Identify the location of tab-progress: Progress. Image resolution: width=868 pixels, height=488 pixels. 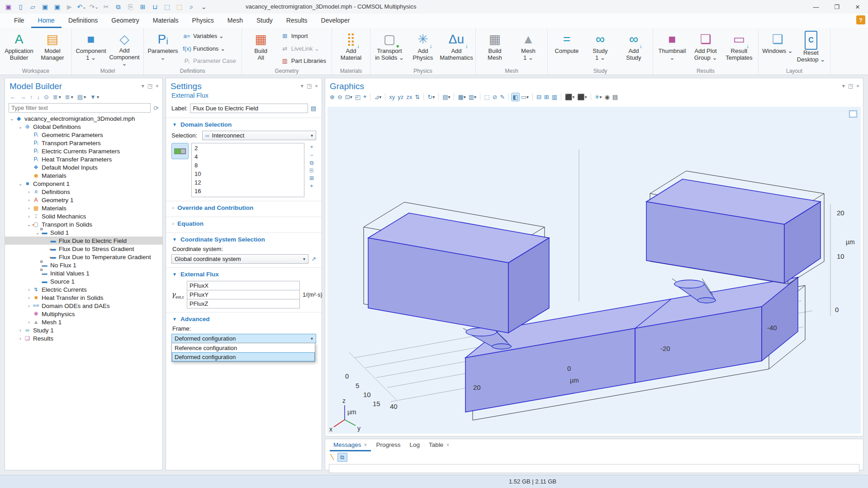
(389, 446).